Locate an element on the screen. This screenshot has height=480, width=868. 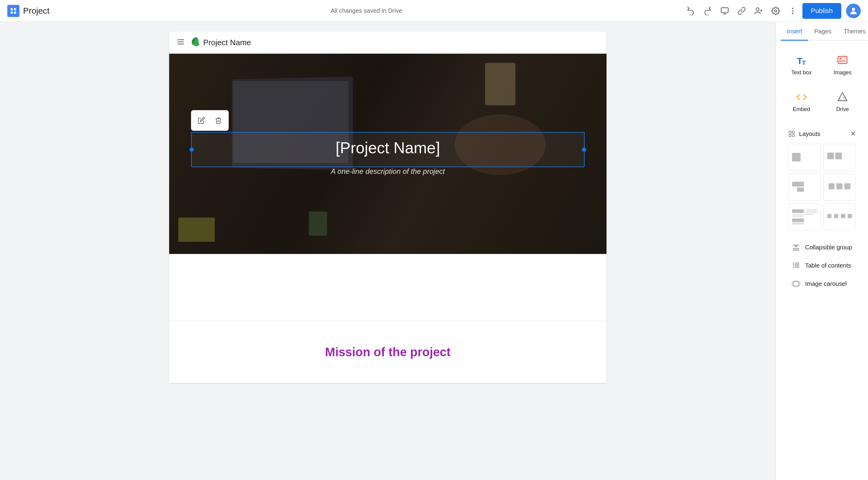
carousel-label: Image carousel is located at coordinates (826, 284).